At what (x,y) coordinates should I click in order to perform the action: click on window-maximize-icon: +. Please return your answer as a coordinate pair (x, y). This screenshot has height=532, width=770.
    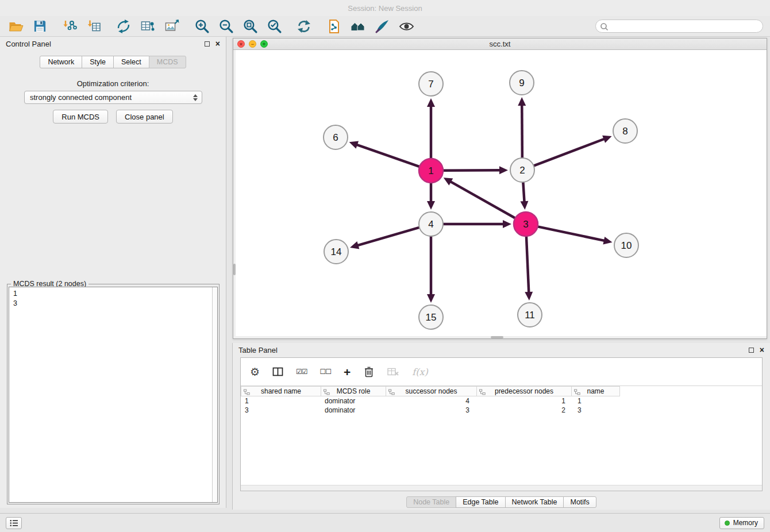
    Looking at the image, I should click on (264, 44).